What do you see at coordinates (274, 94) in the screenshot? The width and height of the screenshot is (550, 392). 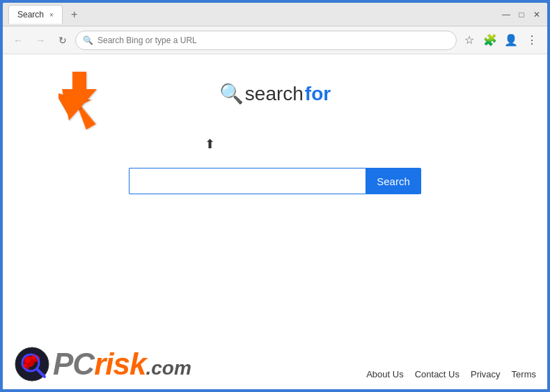 I see `logo-text-search: search` at bounding box center [274, 94].